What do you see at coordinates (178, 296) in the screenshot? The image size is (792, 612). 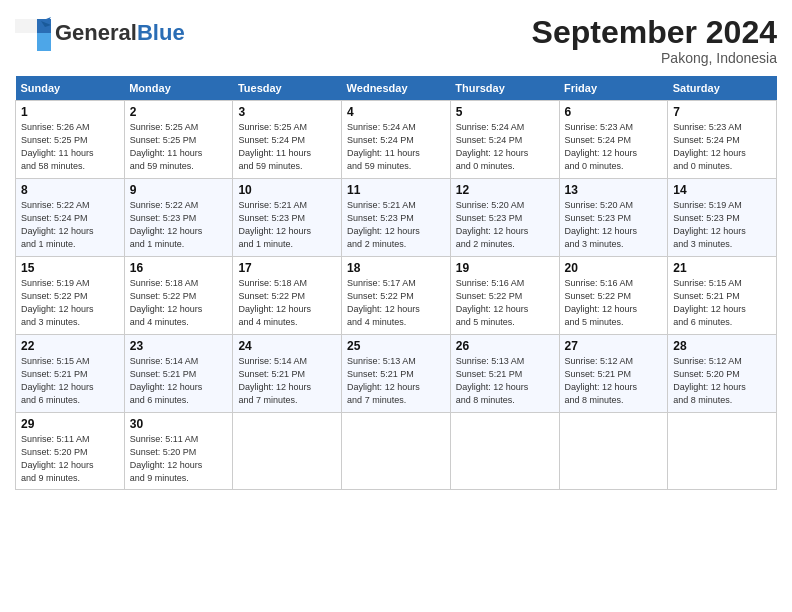 I see `calendar-cell: 16Sunrise: 5:18 AM Sunset: 5:22 PM Dayli…` at bounding box center [178, 296].